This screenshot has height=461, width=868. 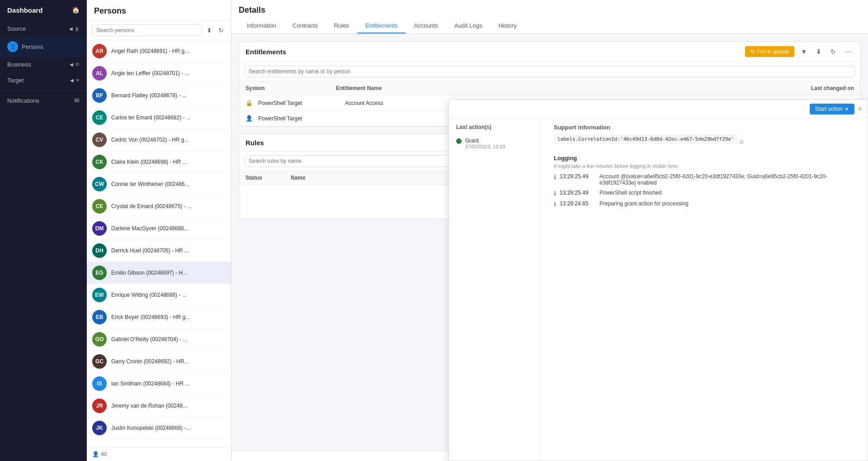 I want to click on person-list-item: IS Ian Smitham (00248684) - HR ..., so click(x=159, y=384).